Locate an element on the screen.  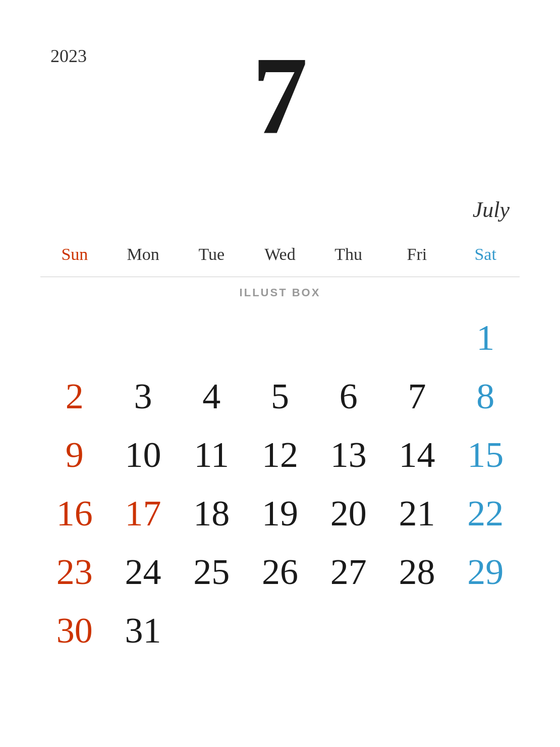
day-cell-8: 8 is located at coordinates (485, 396).